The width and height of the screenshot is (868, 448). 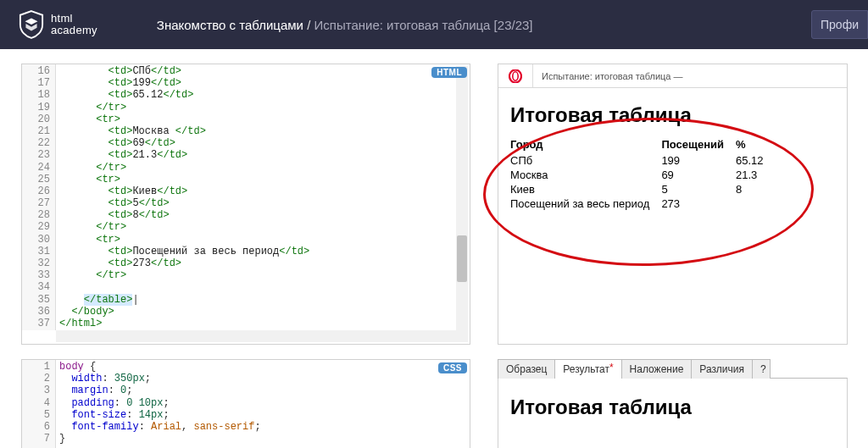 I want to click on tab-1: Результат*, so click(x=588, y=369).